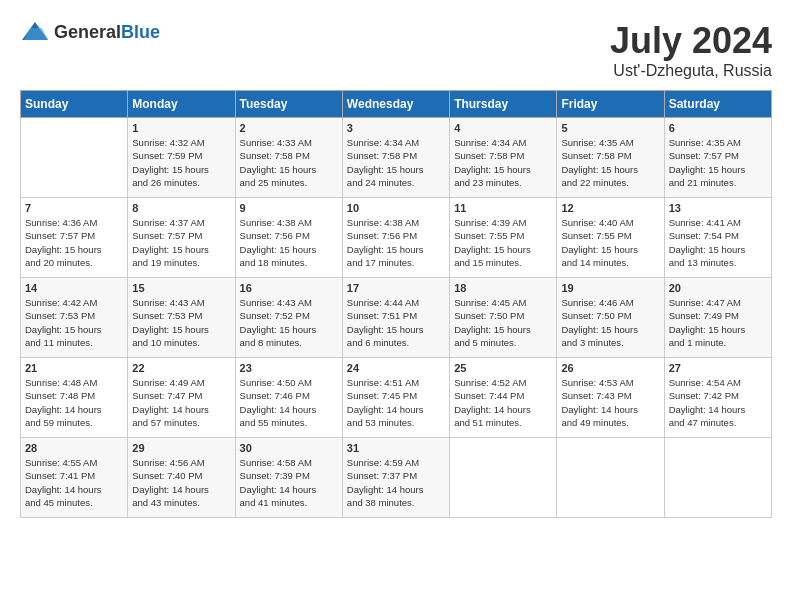 The image size is (792, 612). Describe the element at coordinates (181, 162) in the screenshot. I see `cell-content: Sunrise: 4:32 AMSunset: 7:59 PMDaylight:…` at that location.